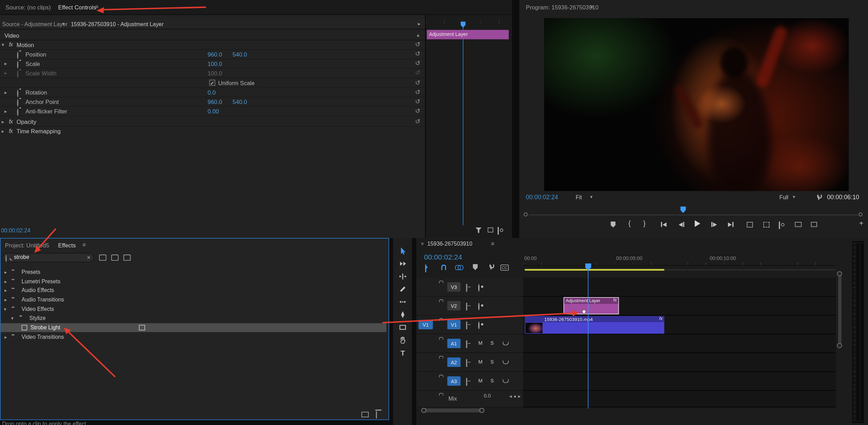  What do you see at coordinates (861, 214) in the screenshot?
I see `scrubber-right-handle` at bounding box center [861, 214].